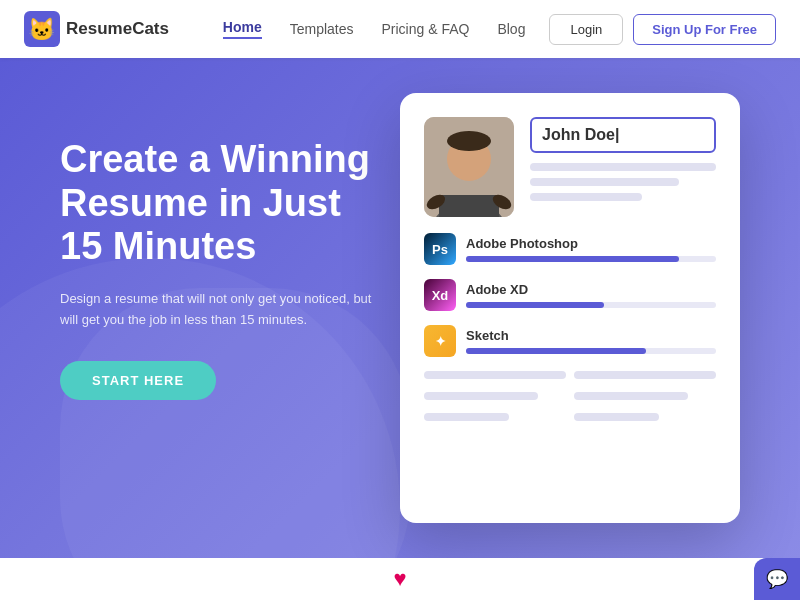  Describe the element at coordinates (570, 295) in the screenshot. I see `skill-row-xd: Xd Adobe XD` at that location.